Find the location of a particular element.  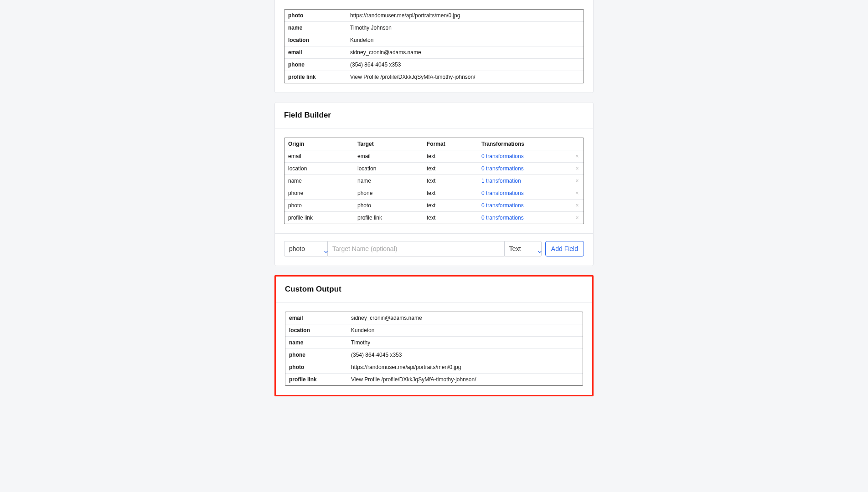

origin-select-value: photo is located at coordinates (297, 249).